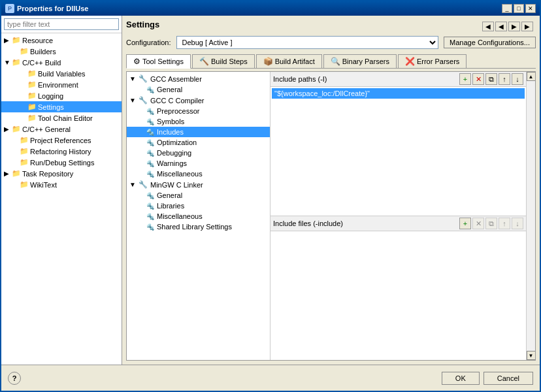 The width and height of the screenshot is (541, 392). I want to click on config-select: Debug [ Active ], so click(308, 42).